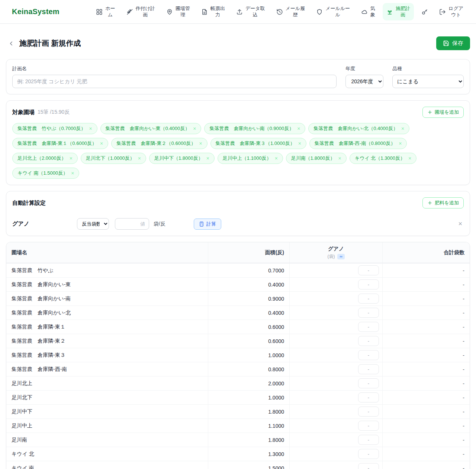  Describe the element at coordinates (238, 151) in the screenshot. I see `field-tag-list: 集落営農 竹やぶ（0.7000反） × 集落営農 倉庫向かい-東（0.4000反…` at that location.